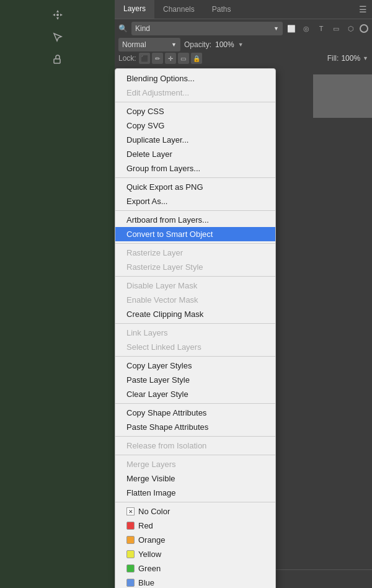 The height and width of the screenshot is (588, 372). Describe the element at coordinates (143, 29) in the screenshot. I see `kind-label: Kind` at that location.